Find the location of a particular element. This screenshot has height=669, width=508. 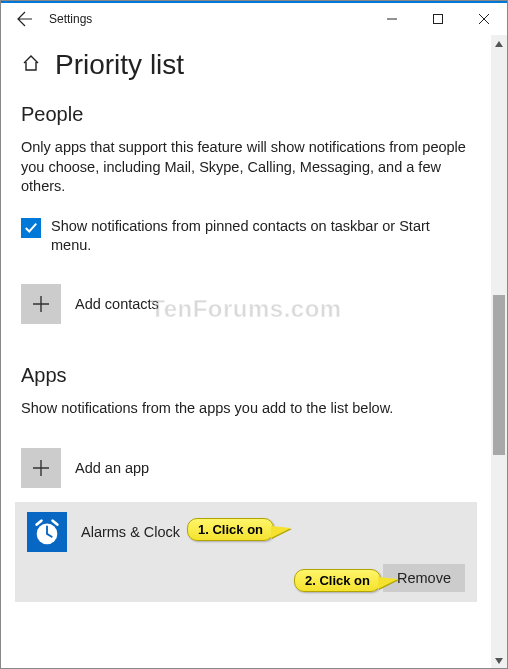

add-app-label: Add an app is located at coordinates (112, 468).